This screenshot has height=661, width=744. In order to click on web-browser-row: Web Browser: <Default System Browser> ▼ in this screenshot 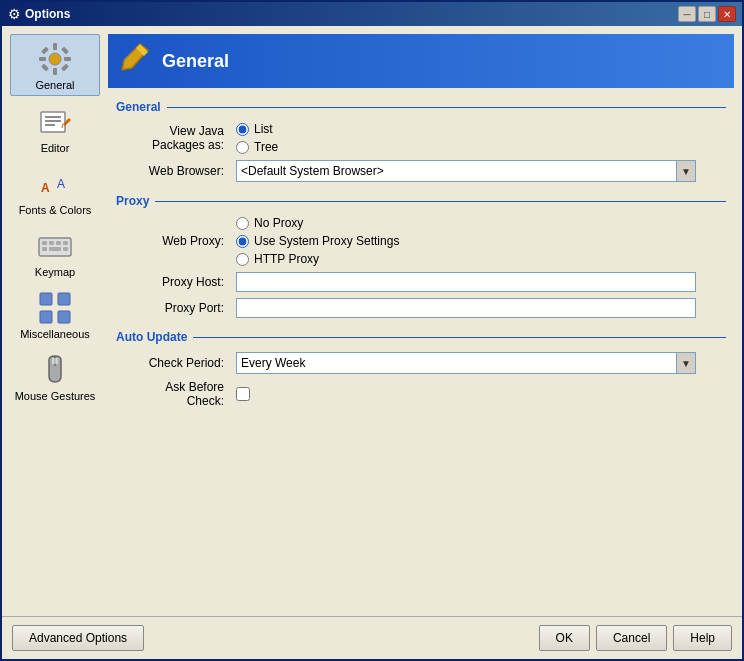, I will do `click(421, 171)`.